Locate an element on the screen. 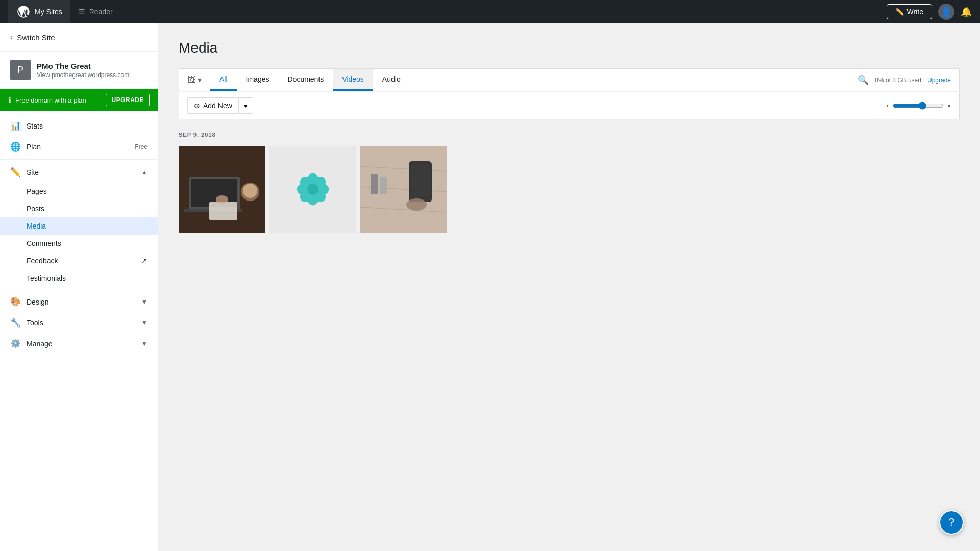 The width and height of the screenshot is (980, 551). media-label: Media is located at coordinates (36, 226).